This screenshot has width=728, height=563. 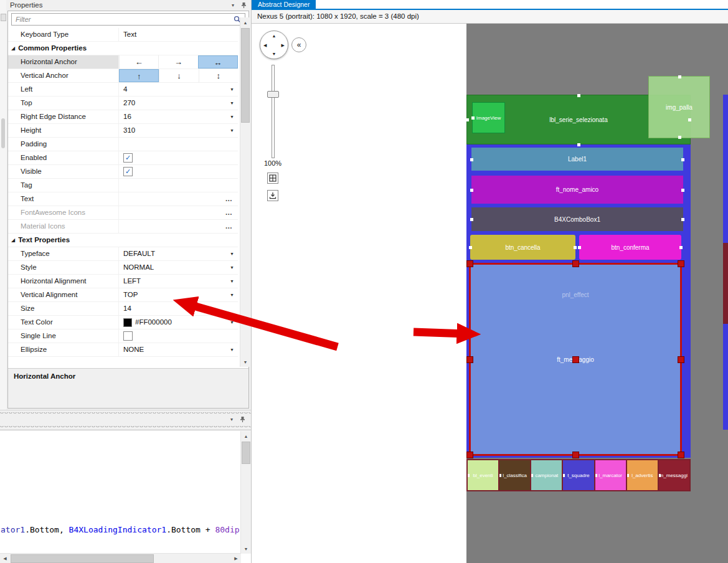 I want to click on view-Label1: Label1, so click(x=577, y=159).